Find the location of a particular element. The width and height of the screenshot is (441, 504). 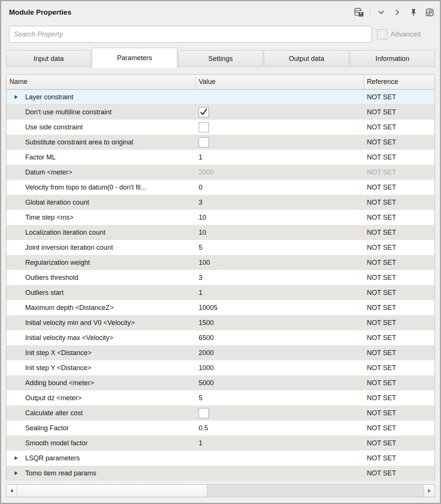

table-row: Regularization weight 100 NOT SET is located at coordinates (220, 263).